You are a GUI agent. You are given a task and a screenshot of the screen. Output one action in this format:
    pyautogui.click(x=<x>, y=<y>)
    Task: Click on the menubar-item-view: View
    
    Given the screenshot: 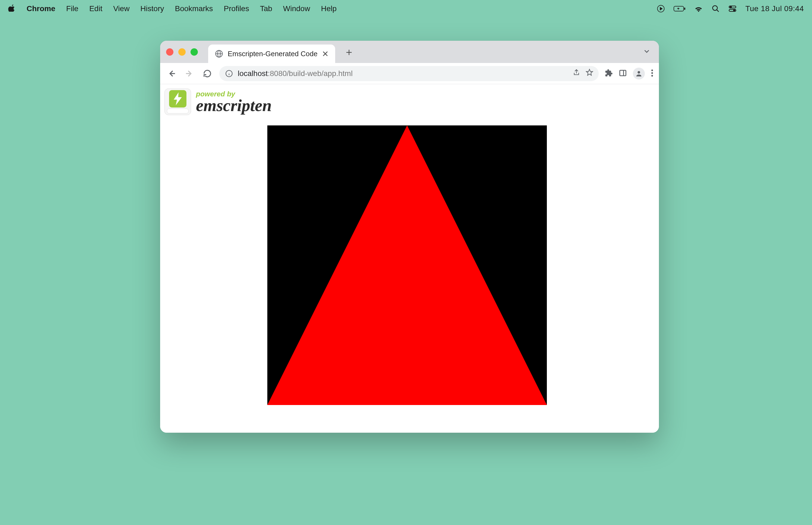 What is the action you would take?
    pyautogui.click(x=121, y=9)
    